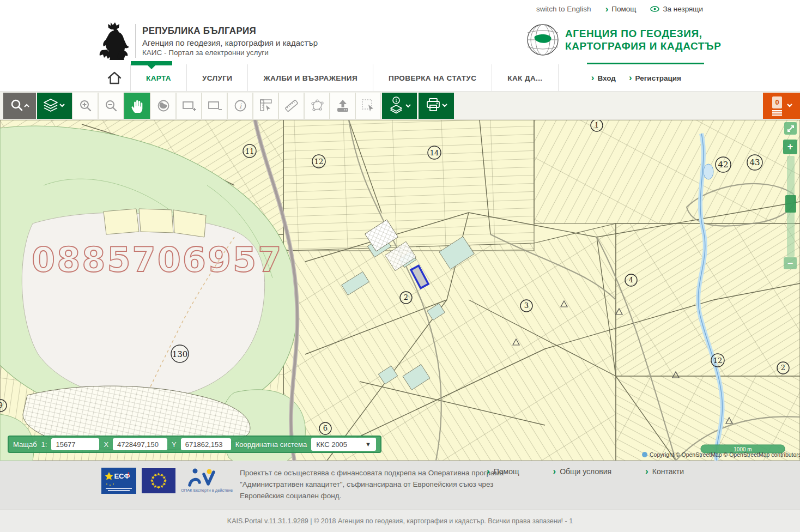 Image resolution: width=800 pixels, height=532 pixels. Describe the element at coordinates (754, 162) in the screenshot. I see `svg-text: 43` at that location.